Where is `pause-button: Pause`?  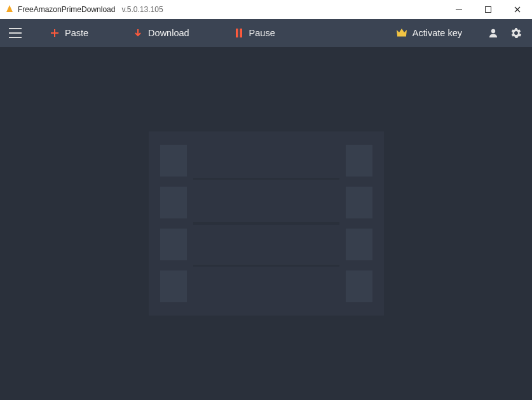
pause-button: Pause is located at coordinates (254, 33).